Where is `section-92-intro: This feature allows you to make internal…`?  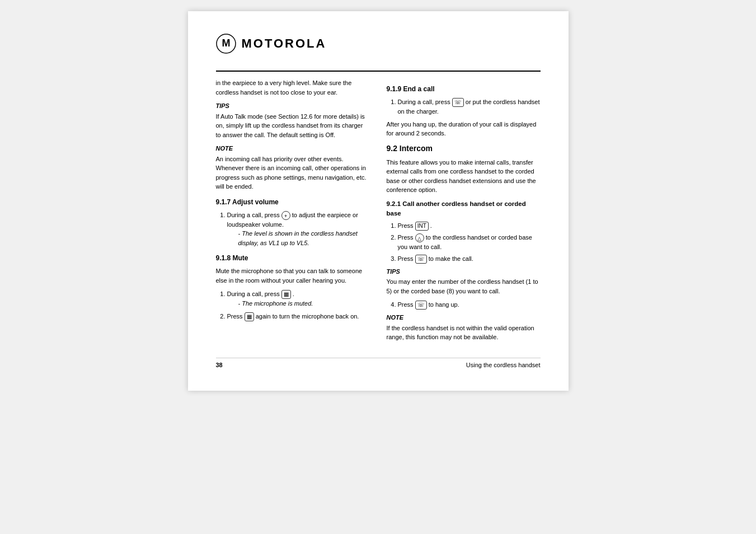 section-92-intro: This feature allows you to make internal… is located at coordinates (463, 176).